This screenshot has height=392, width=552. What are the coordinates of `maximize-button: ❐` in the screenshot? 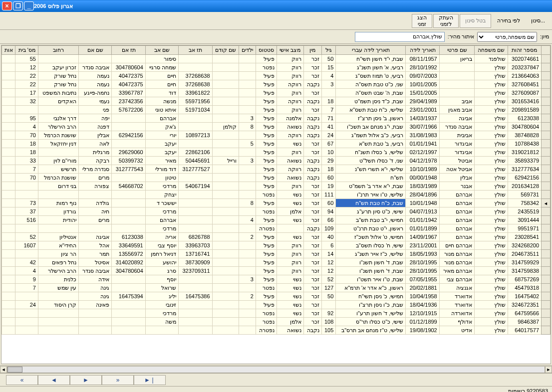 It's located at (18, 6).